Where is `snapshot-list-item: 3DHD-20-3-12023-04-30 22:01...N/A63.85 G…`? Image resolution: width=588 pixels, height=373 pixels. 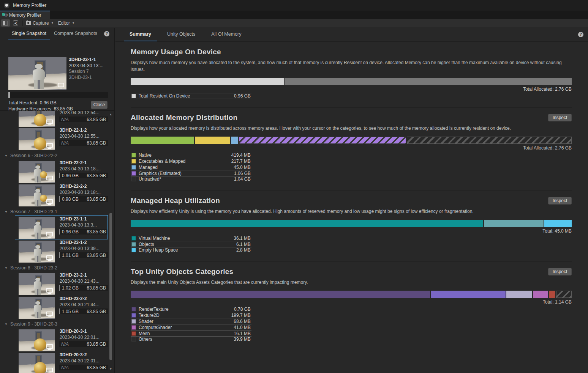
snapshot-list-item: 3DHD-20-3-12023-04-30 22:01...N/A63.85 G… is located at coordinates (57, 340).